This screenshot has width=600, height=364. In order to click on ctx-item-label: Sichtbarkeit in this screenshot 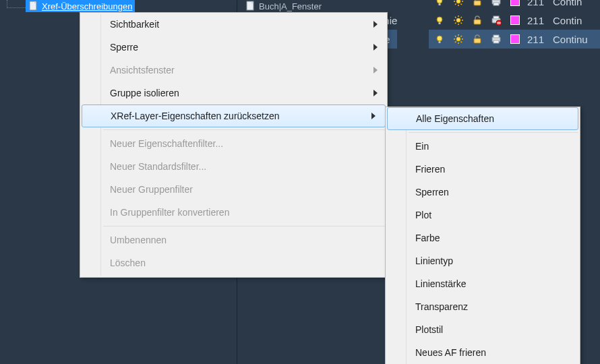, I will do `click(135, 24)`.